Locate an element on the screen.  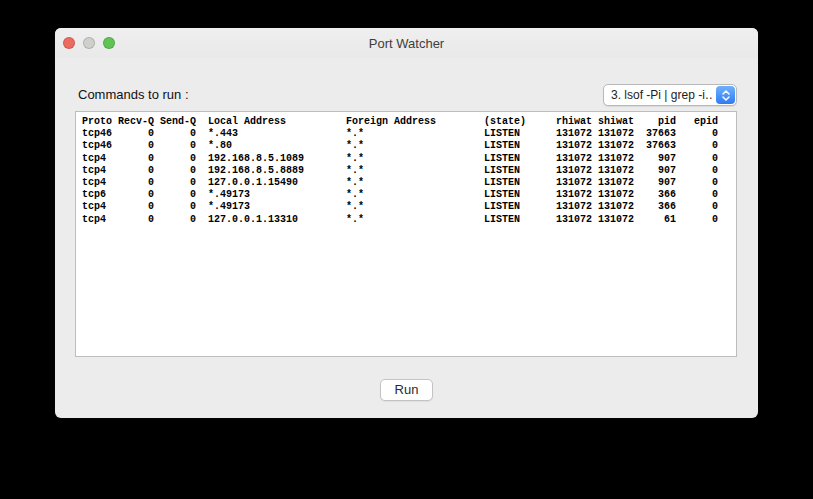
window-titlebar: Port Watcher is located at coordinates (406, 43).